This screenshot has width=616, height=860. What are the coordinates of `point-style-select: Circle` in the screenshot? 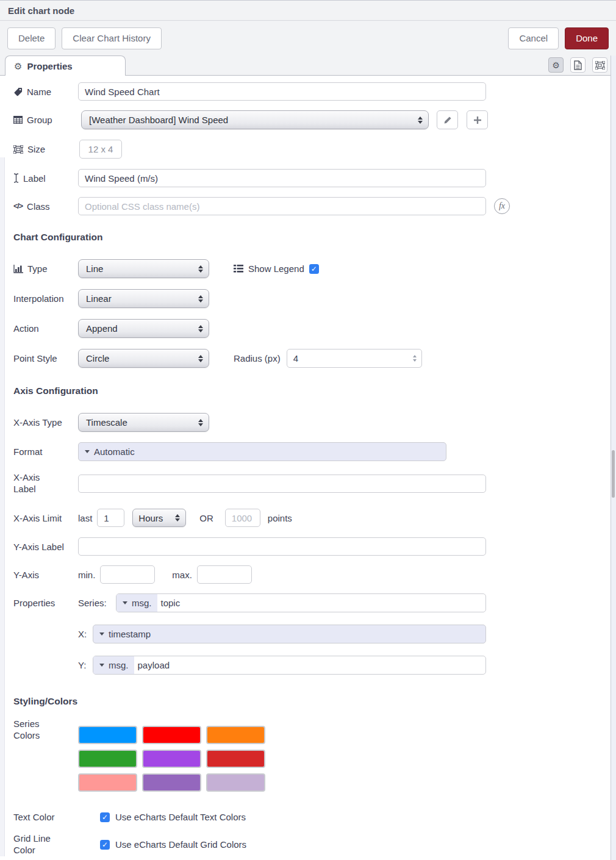 It's located at (144, 359).